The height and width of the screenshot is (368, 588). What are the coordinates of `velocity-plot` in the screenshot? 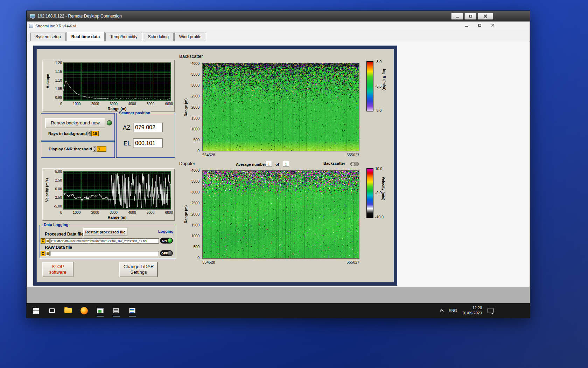 It's located at (117, 190).